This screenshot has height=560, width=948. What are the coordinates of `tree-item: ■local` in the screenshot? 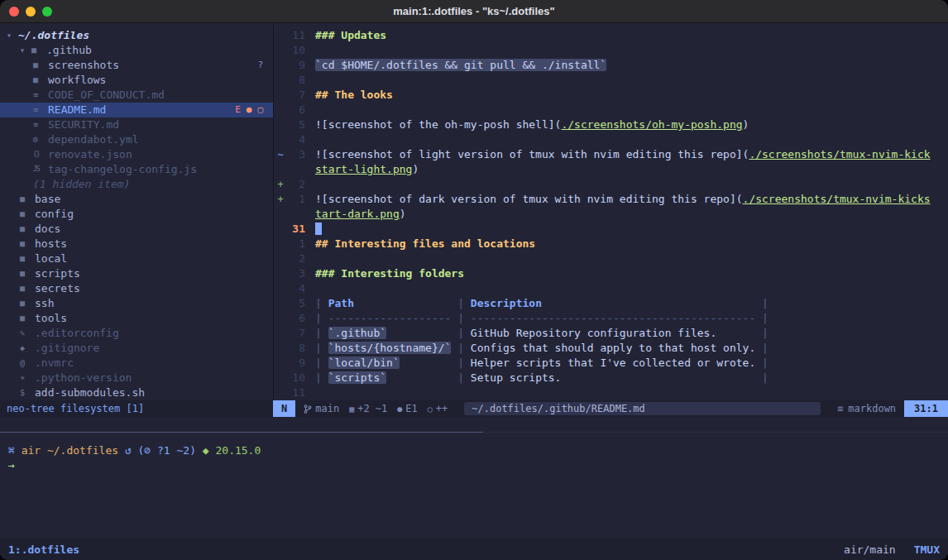 It's located at (136, 259).